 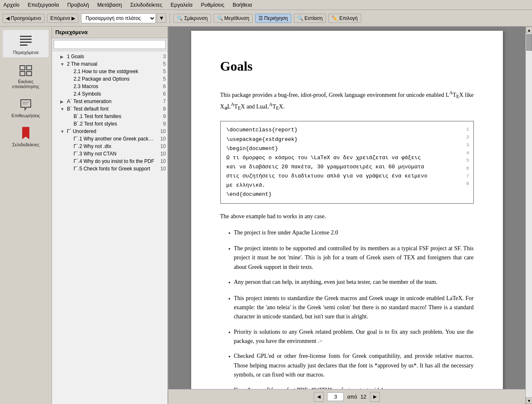 I want to click on zoom-in-label: Μεγέθυνση, so click(x=237, y=18).